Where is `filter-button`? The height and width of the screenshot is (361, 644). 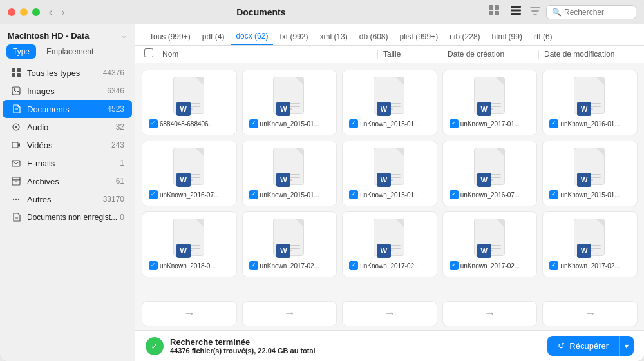 filter-button is located at coordinates (535, 12).